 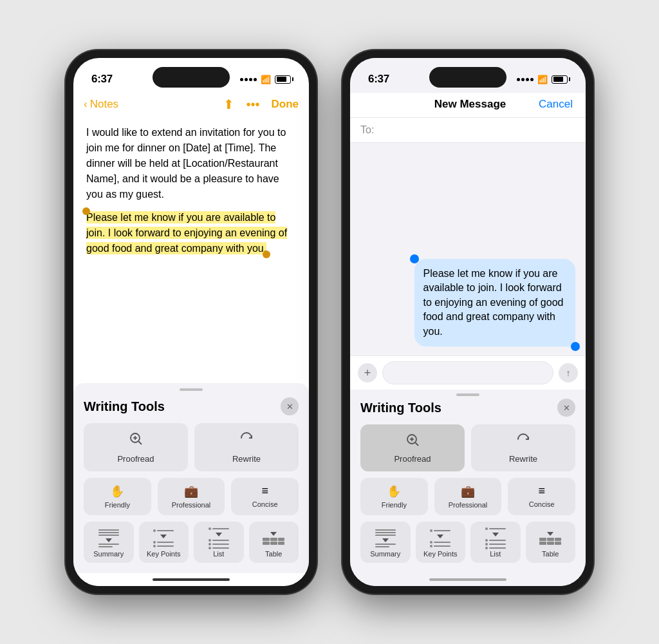 What do you see at coordinates (413, 441) in the screenshot?
I see `proofread-icon-messages` at bounding box center [413, 441].